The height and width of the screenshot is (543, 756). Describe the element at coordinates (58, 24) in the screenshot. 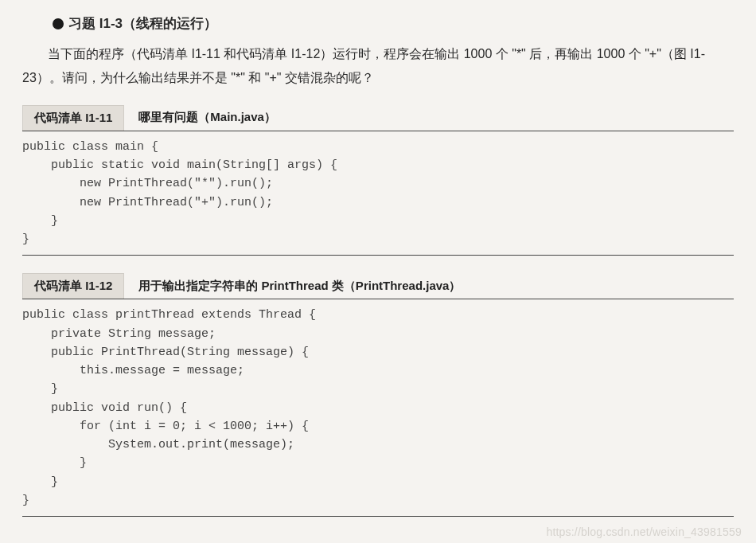

I see `bullet-icon` at that location.